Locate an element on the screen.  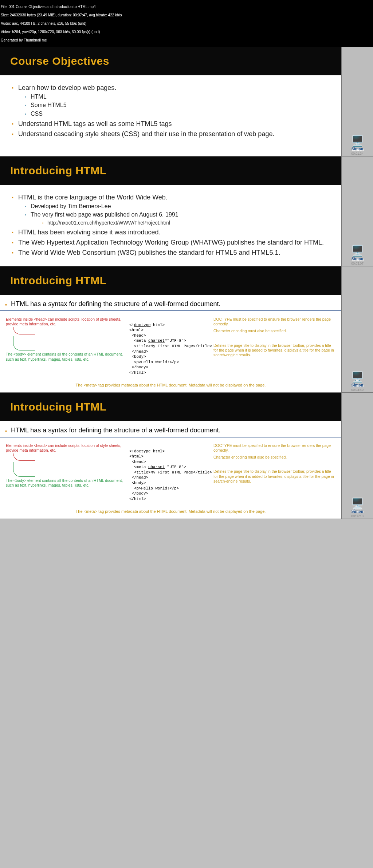
info-size: Size: 24632030 bytes (23.49 MiB), durati… is located at coordinates (186, 15).